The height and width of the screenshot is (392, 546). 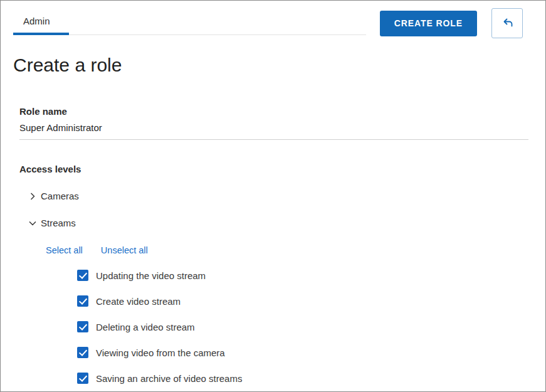 What do you see at coordinates (273, 196) in the screenshot?
I see `group-row-cameras: Cameras` at bounding box center [273, 196].